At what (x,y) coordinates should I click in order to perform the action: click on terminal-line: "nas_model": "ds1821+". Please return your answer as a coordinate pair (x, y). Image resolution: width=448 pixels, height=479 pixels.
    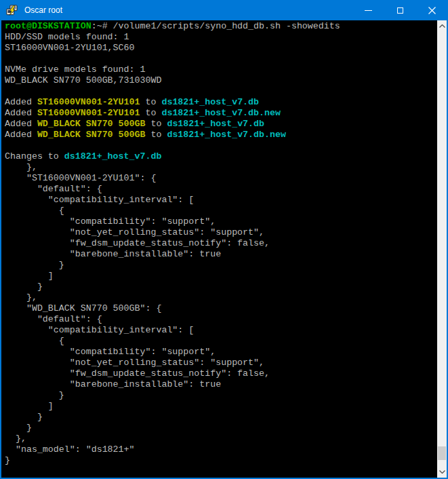
    Looking at the image, I should click on (221, 450).